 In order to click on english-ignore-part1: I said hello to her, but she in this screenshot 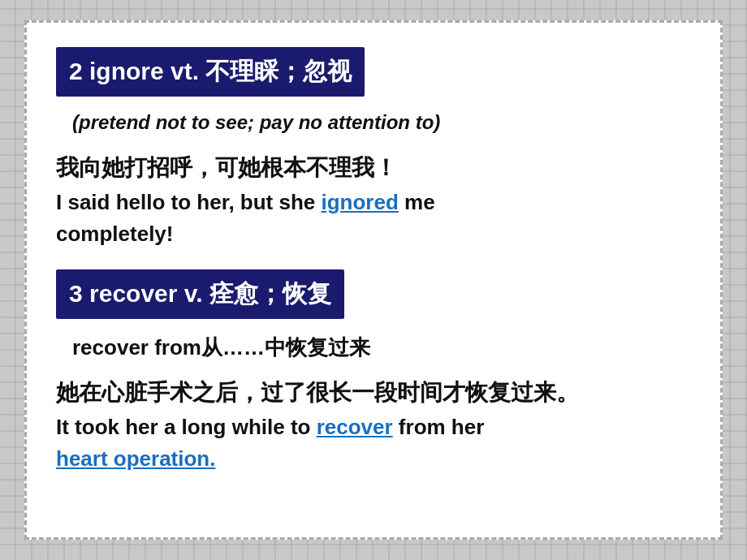, I will do `click(188, 202)`.